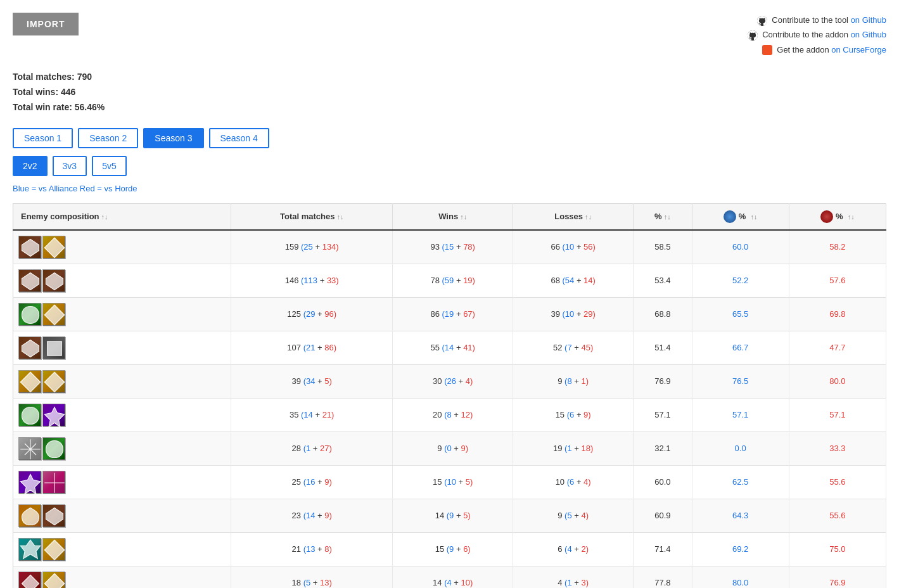  Describe the element at coordinates (450, 280) in the screenshot. I see `table-row: 146 (113 + 33)78 (59 + 19)68 (54 + 14)53…` at that location.